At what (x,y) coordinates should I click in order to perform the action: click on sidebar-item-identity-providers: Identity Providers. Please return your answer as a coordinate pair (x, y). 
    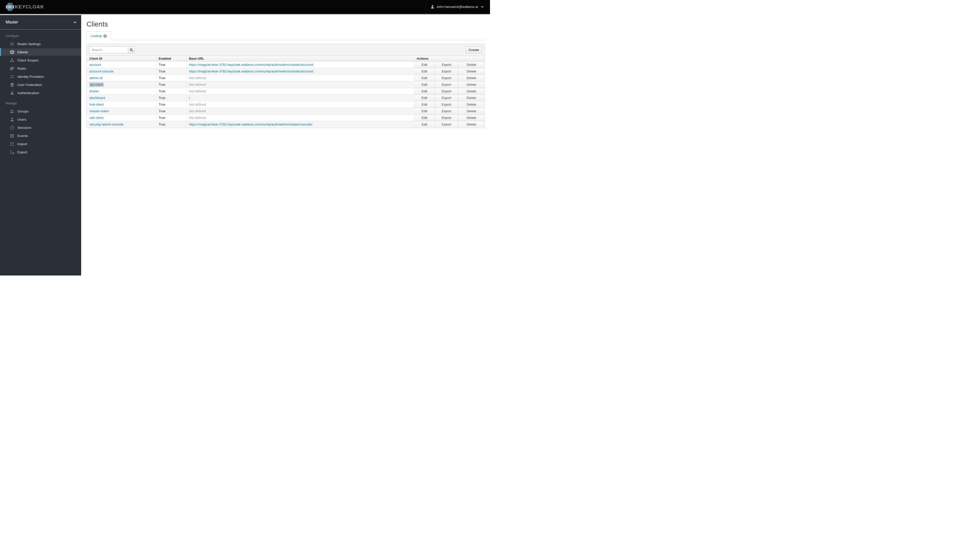
    Looking at the image, I should click on (40, 77).